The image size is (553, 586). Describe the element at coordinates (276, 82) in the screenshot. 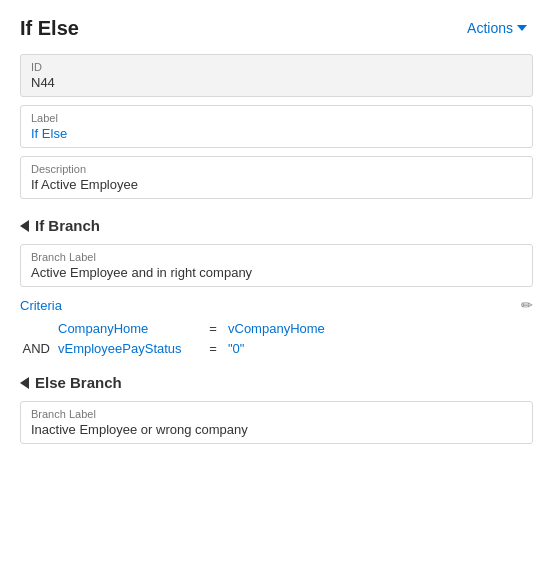

I see `id-value: N44` at that location.